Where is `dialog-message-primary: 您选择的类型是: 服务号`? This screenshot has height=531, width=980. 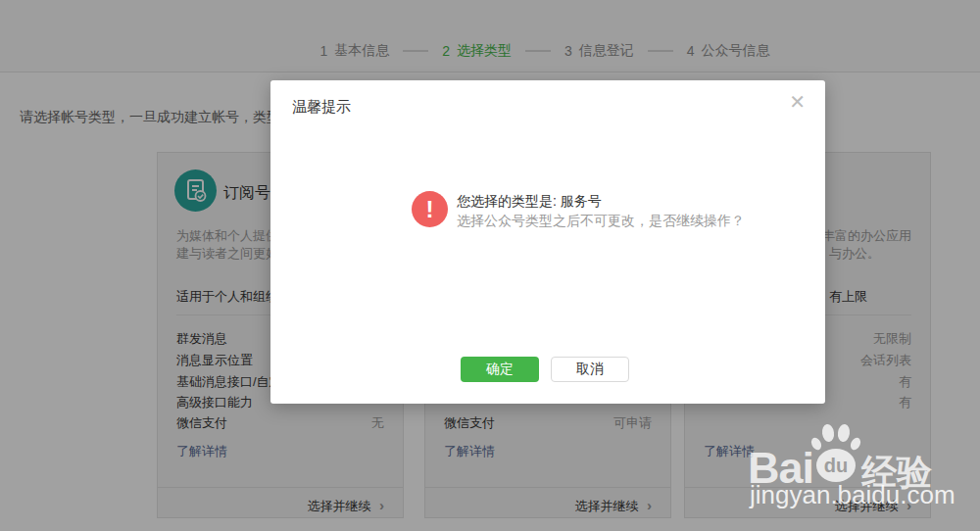
dialog-message-primary: 您选择的类型是: 服务号 is located at coordinates (529, 202).